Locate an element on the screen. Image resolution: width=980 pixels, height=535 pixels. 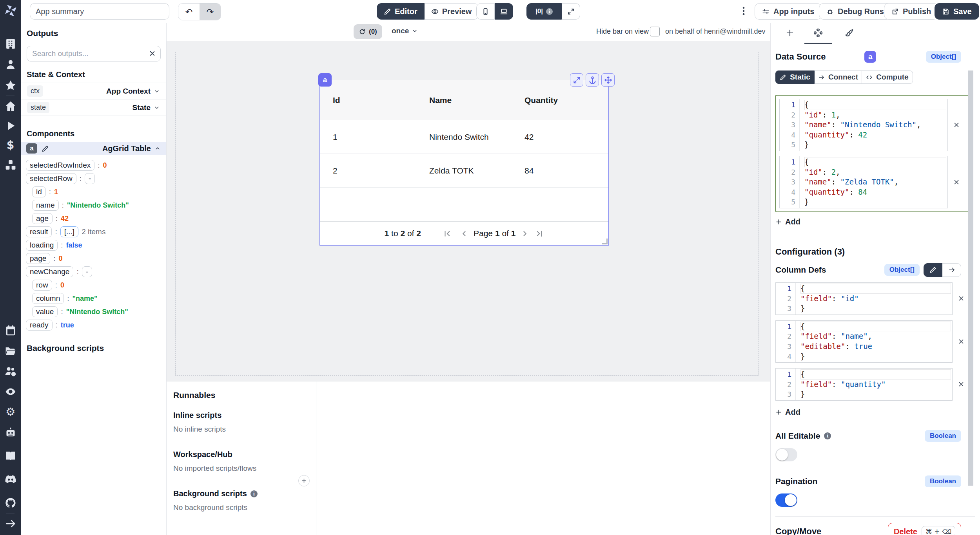
rail-arrow-right-icon is located at coordinates (11, 524).